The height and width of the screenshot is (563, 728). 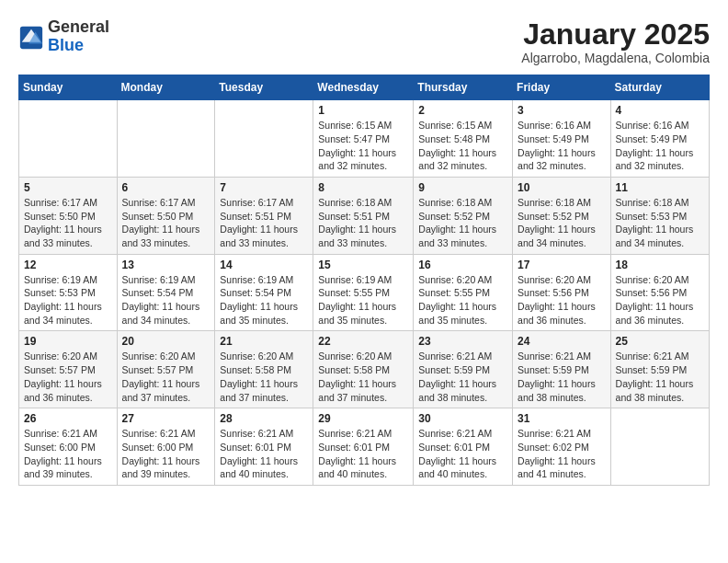 What do you see at coordinates (165, 215) in the screenshot?
I see `calendar-cell: 6Sunrise: 6:17 AM Sunset: 5:50 PM Daylig…` at bounding box center [165, 215].